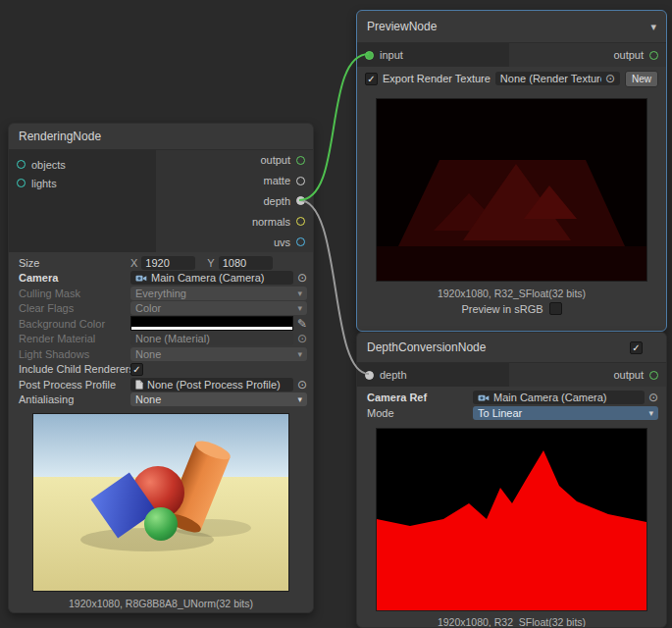 Image resolution: width=672 pixels, height=628 pixels. What do you see at coordinates (391, 55) in the screenshot?
I see `port-input-label: input` at bounding box center [391, 55].